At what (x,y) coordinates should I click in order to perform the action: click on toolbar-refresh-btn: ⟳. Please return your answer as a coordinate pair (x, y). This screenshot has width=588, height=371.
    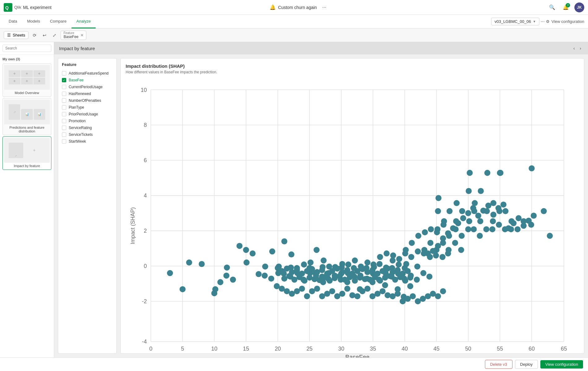
    Looking at the image, I should click on (35, 35).